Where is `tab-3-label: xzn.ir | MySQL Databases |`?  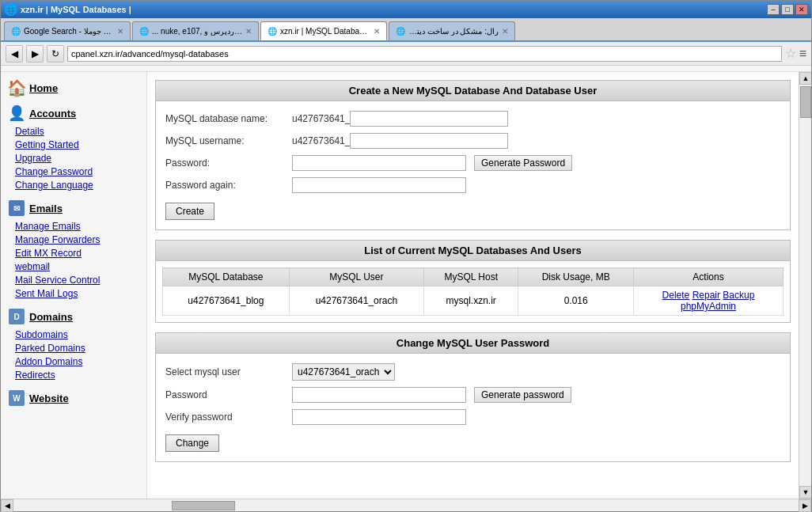 tab-3-label: xzn.ir | MySQL Databases | is located at coordinates (325, 32).